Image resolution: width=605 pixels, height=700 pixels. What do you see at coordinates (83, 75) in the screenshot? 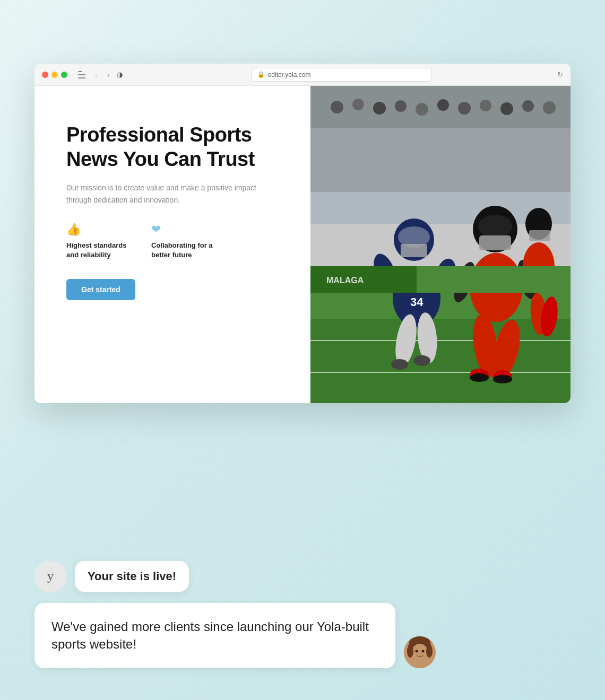
I see `sidebar-toggle-button` at bounding box center [83, 75].